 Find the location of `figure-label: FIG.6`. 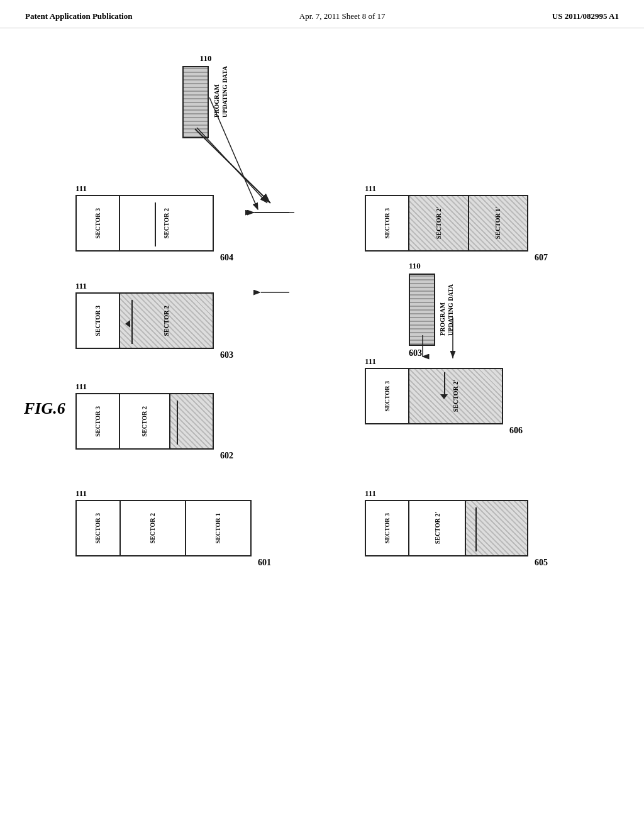

figure-label: FIG.6 is located at coordinates (45, 409).